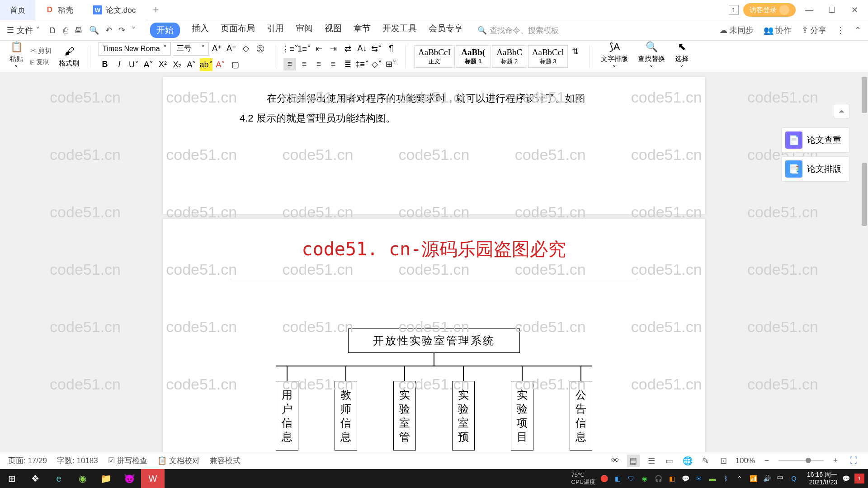  What do you see at coordinates (734, 10) in the screenshot?
I see `window-count: 1` at bounding box center [734, 10].